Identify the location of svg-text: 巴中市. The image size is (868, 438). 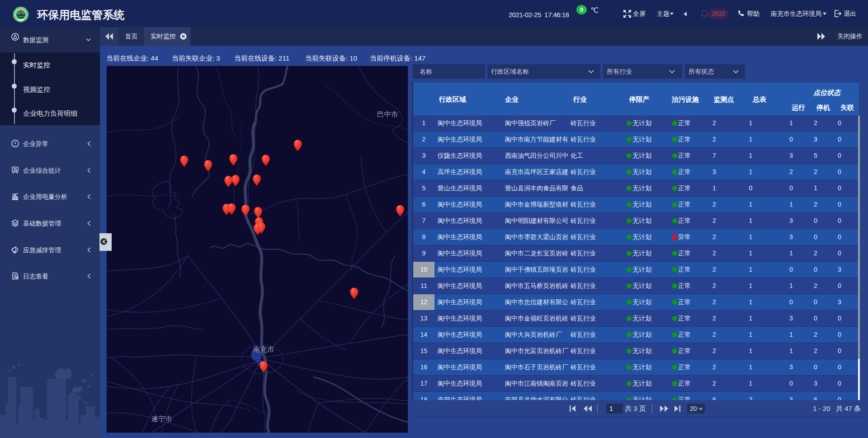
(388, 114).